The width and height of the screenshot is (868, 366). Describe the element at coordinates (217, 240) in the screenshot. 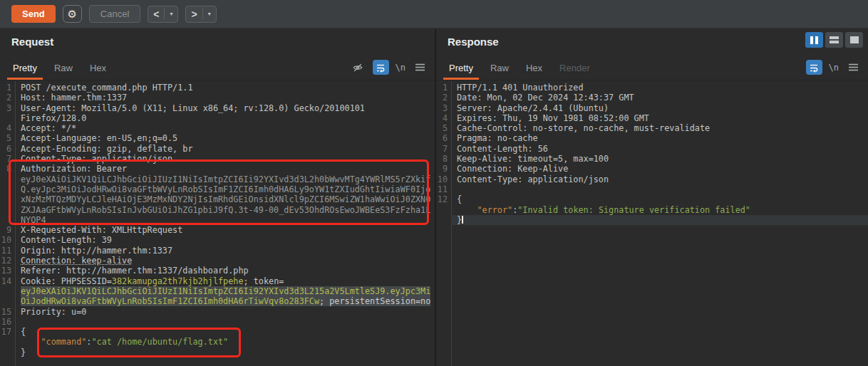

I see `editor-line: 10Content-Length: 39` at that location.